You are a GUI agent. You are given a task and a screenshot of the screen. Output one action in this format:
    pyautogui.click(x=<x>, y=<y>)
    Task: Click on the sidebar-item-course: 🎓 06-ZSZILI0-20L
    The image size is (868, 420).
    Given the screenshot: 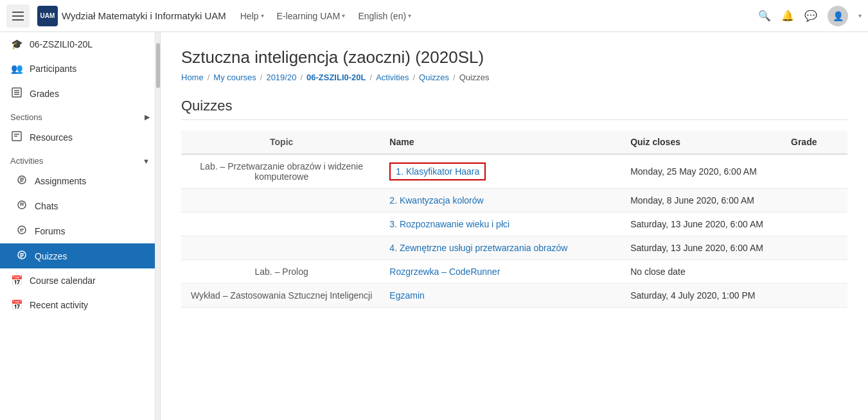 What is the action you would take?
    pyautogui.click(x=80, y=44)
    